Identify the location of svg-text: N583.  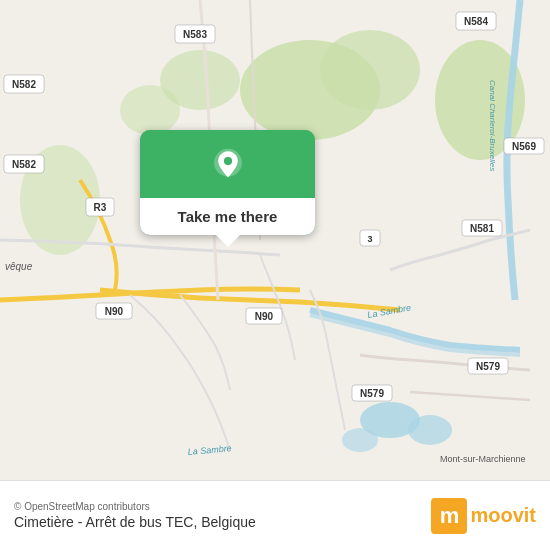
(195, 34).